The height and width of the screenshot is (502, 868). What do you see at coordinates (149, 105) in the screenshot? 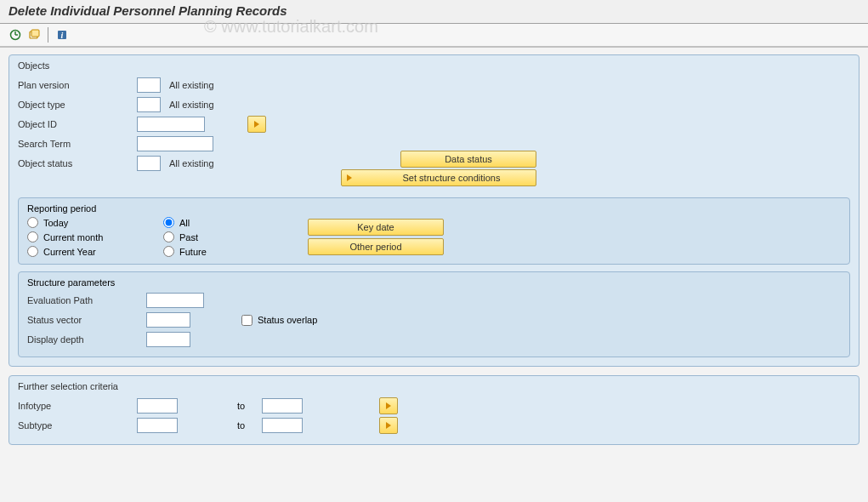
I see `object-type-input` at bounding box center [149, 105].